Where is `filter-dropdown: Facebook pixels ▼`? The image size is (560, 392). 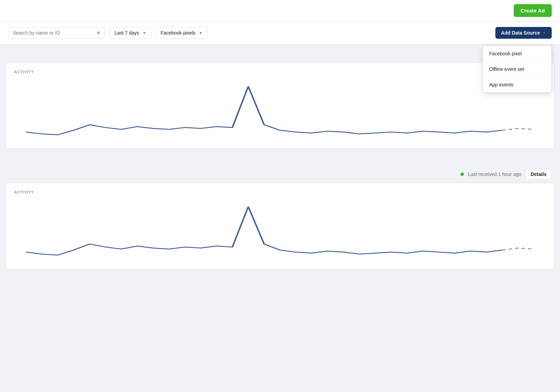 filter-dropdown: Facebook pixels ▼ is located at coordinates (182, 33).